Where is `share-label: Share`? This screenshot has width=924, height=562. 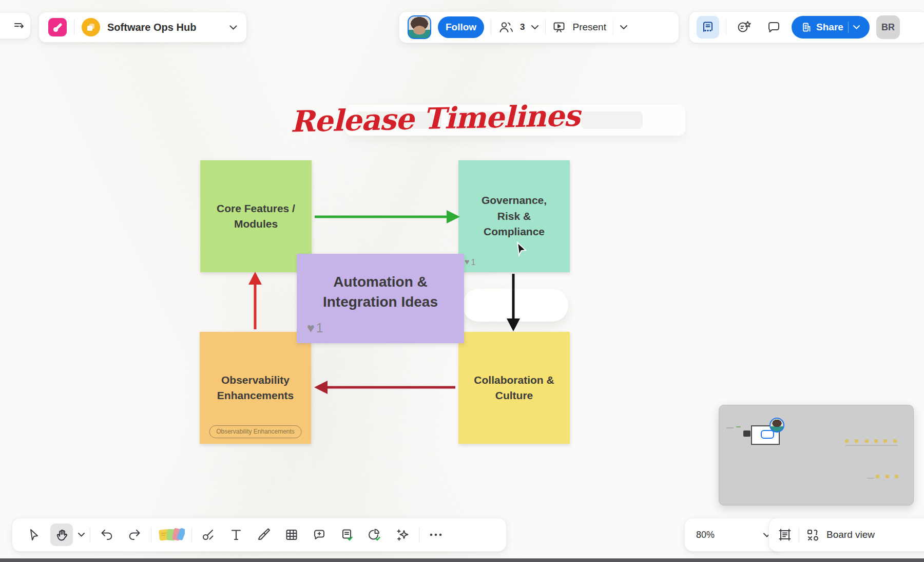
share-label: Share is located at coordinates (830, 27).